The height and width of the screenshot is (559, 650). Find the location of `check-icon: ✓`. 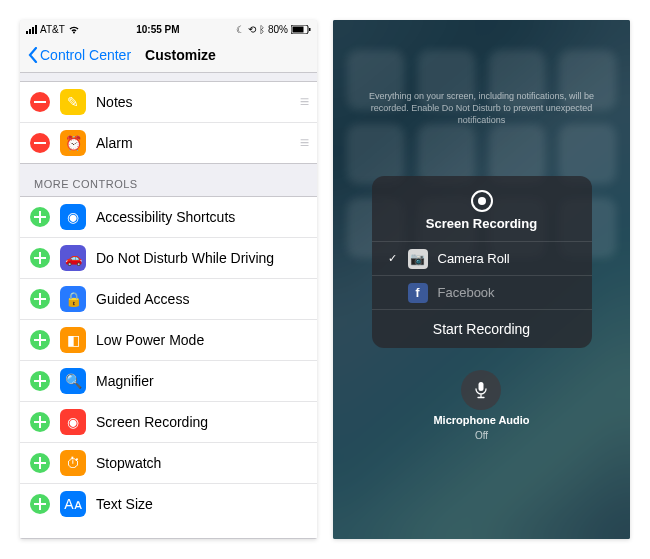

check-icon: ✓ is located at coordinates (393, 258).